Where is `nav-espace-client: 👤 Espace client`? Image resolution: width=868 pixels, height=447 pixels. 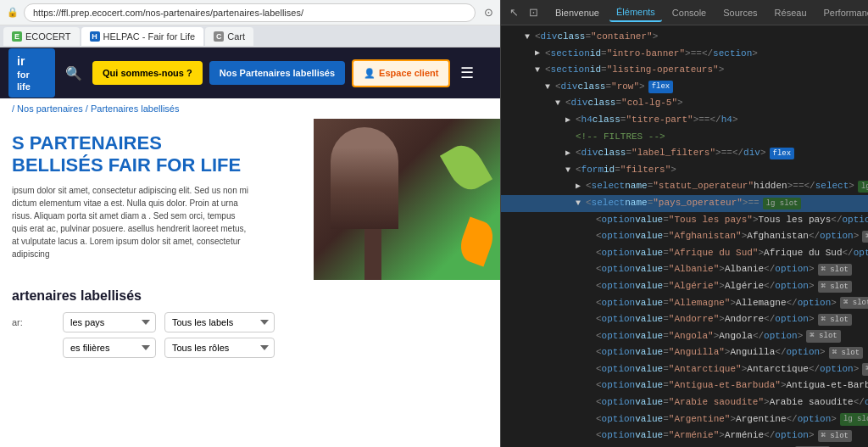
nav-espace-client: 👤 Espace client is located at coordinates (401, 73).